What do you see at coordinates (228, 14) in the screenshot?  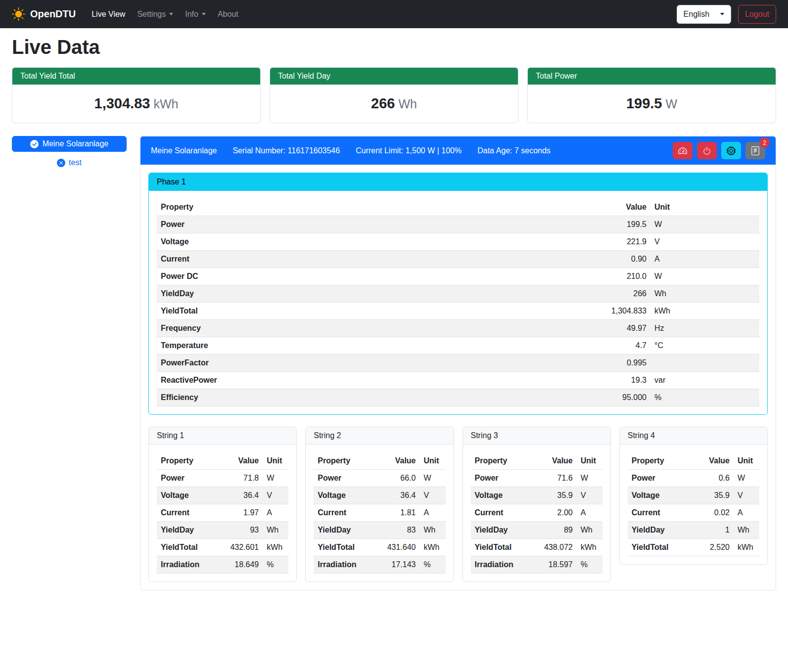 I see `nav-about-label: About` at bounding box center [228, 14].